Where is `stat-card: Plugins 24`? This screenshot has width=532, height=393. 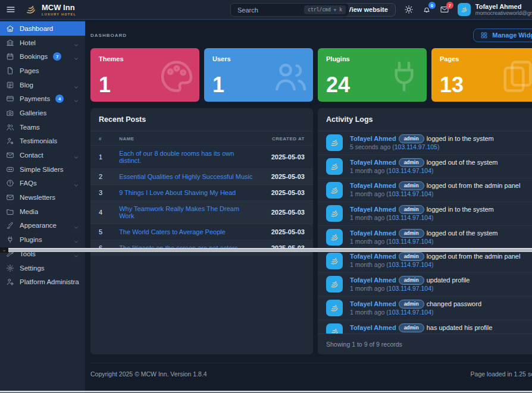 stat-card: Plugins 24 is located at coordinates (373, 75).